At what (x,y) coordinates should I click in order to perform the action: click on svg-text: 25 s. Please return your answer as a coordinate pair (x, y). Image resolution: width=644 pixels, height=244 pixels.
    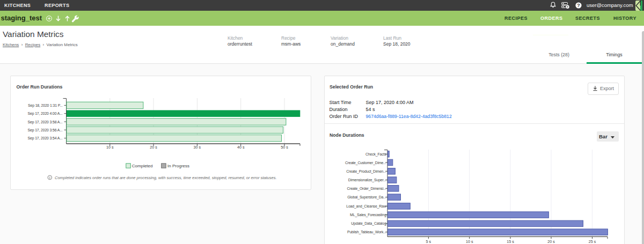
    Looking at the image, I should click on (592, 241).